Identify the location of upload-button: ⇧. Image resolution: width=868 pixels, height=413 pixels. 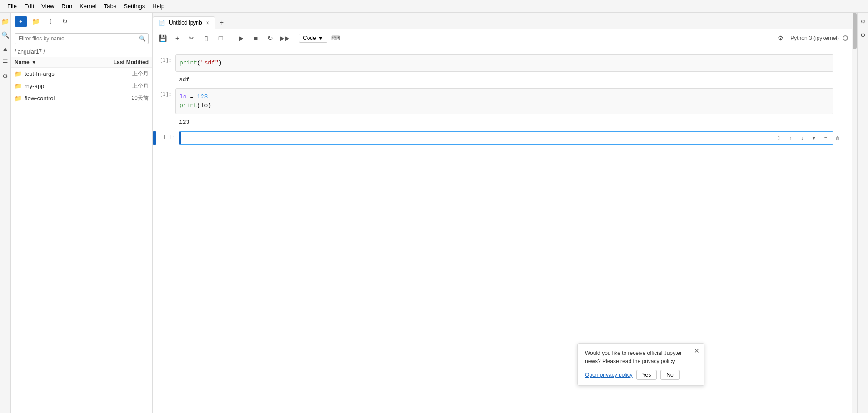
(50, 21).